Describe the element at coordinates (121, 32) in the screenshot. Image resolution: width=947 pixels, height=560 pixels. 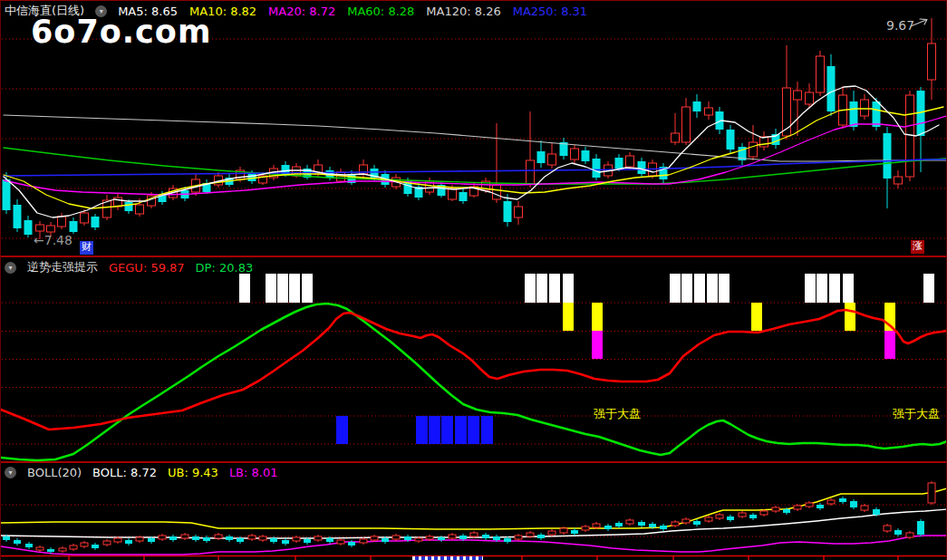
I see `watermark: 6o7o.com` at that location.